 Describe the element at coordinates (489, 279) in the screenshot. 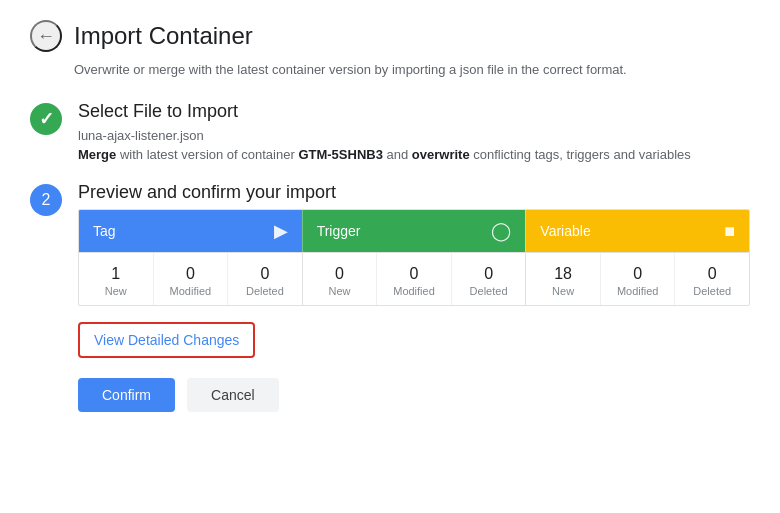

I see `trigger-deleted-cell: 0 Deleted` at that location.